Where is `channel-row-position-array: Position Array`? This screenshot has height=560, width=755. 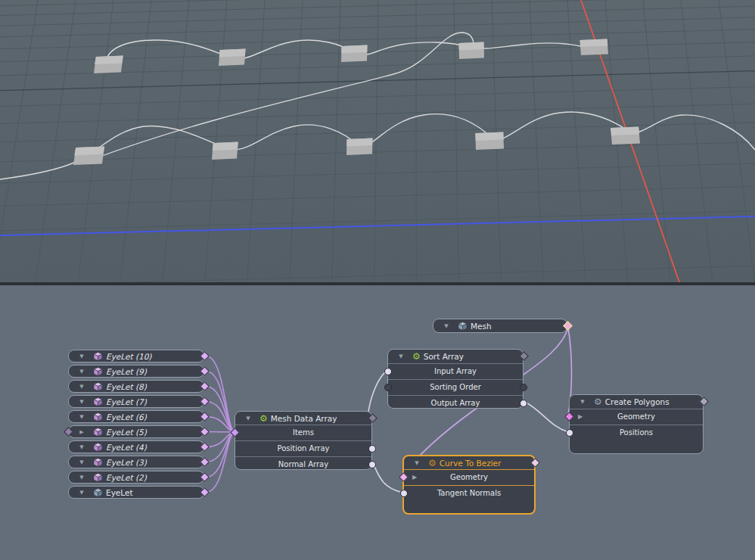
channel-row-position-array: Position Array is located at coordinates (303, 448).